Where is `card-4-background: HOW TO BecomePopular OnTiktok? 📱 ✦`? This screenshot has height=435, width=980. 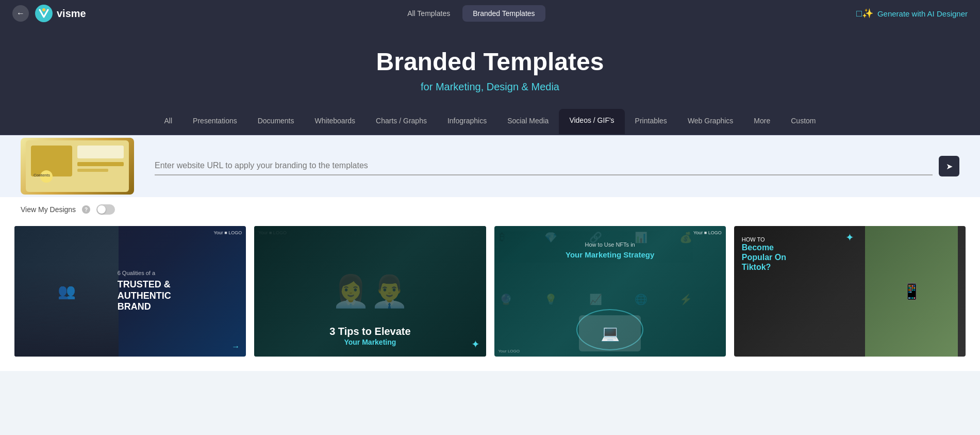 card-4-background: HOW TO BecomePopular OnTiktok? 📱 ✦ is located at coordinates (850, 291).